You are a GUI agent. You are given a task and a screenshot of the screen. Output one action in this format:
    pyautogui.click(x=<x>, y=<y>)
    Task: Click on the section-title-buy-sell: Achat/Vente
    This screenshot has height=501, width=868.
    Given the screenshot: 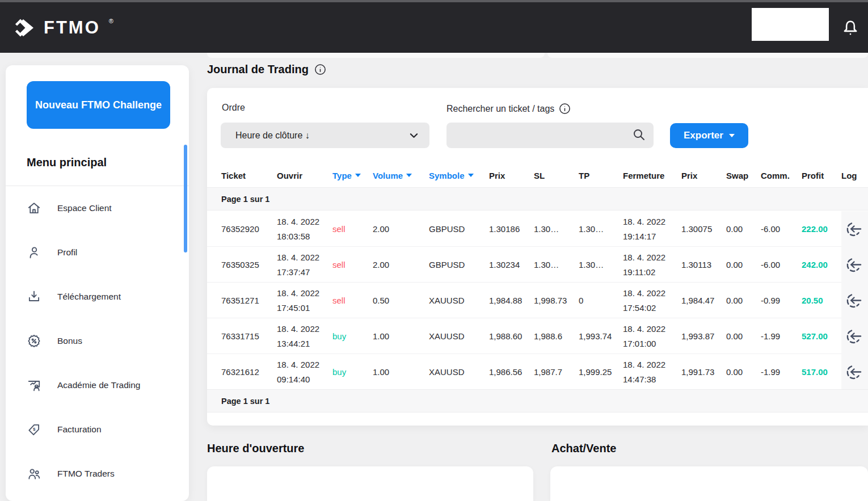 What is the action you would take?
    pyautogui.click(x=584, y=448)
    